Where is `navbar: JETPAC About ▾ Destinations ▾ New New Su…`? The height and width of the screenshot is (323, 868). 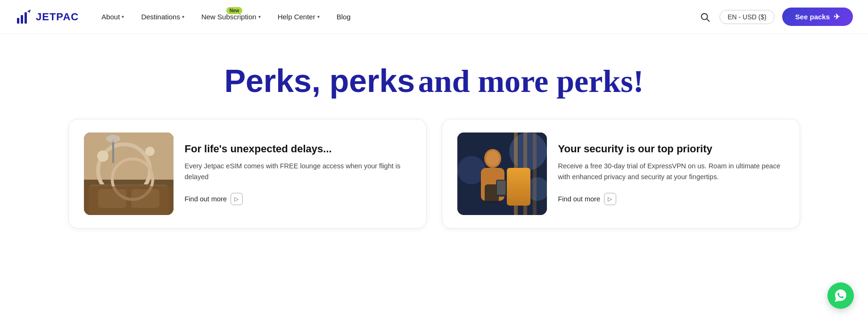
navbar: JETPAC About ▾ Destinations ▾ New New Su… is located at coordinates (434, 17).